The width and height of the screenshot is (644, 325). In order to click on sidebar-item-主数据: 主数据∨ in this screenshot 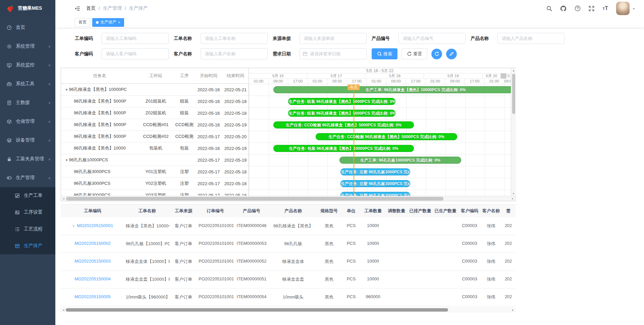, I will do `click(28, 103)`.